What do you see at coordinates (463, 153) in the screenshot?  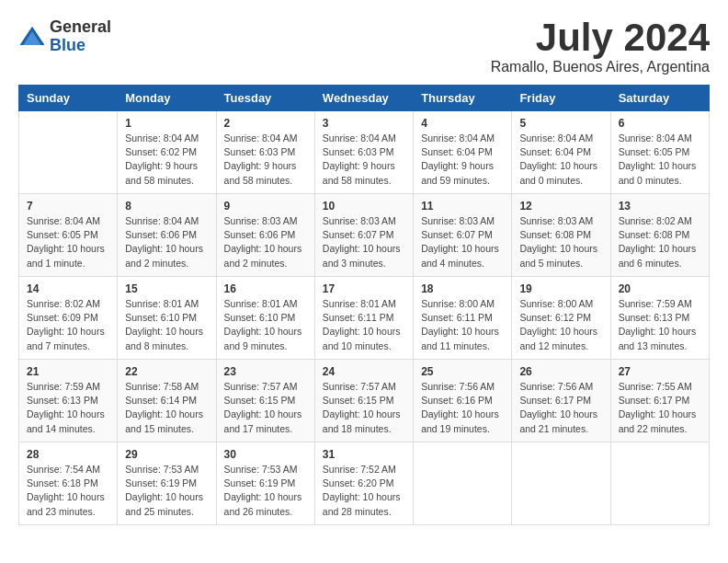 I see `calendar-cell: 4Sunrise: 8:04 AMSunset: 6:04 PMDaylight…` at bounding box center [463, 153].